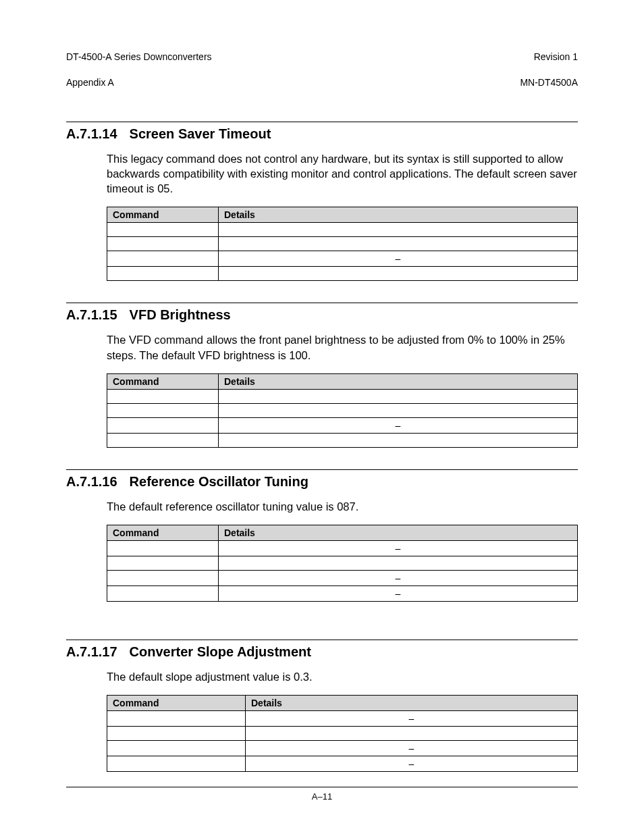 The image size is (644, 834). I want to click on section-number: A.7.1.17, so click(92, 652).